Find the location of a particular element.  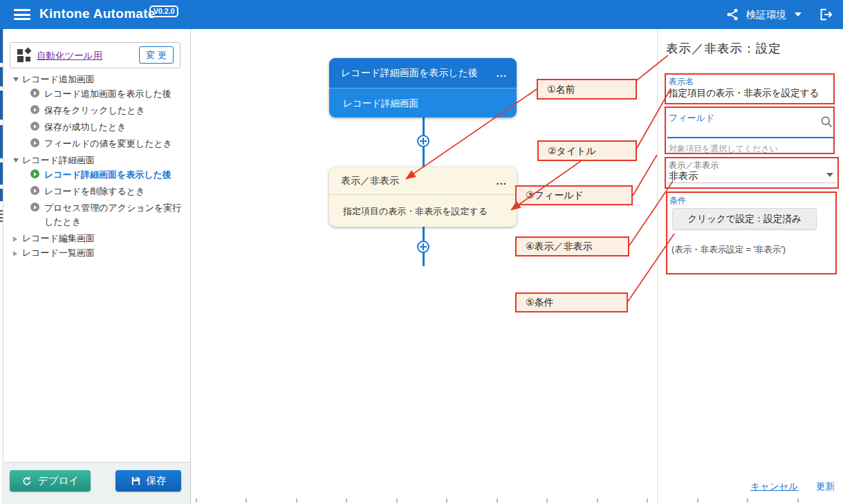

trigger-node-header: レコード詳細画面を表示した後 ... is located at coordinates (423, 73).